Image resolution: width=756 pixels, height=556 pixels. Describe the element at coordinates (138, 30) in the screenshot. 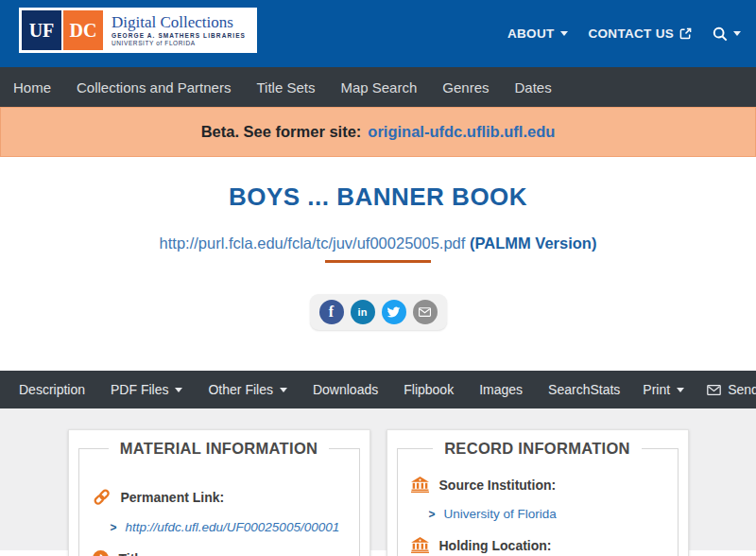

I see `ufdc-logo: UF DC Digital Collections GEORGE A. SMAT…` at that location.